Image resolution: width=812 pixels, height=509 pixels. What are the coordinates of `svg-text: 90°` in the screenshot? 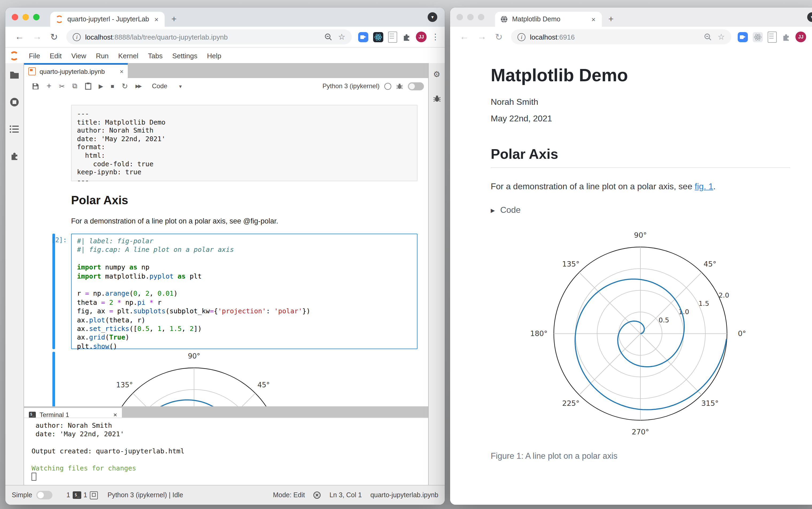 It's located at (194, 356).